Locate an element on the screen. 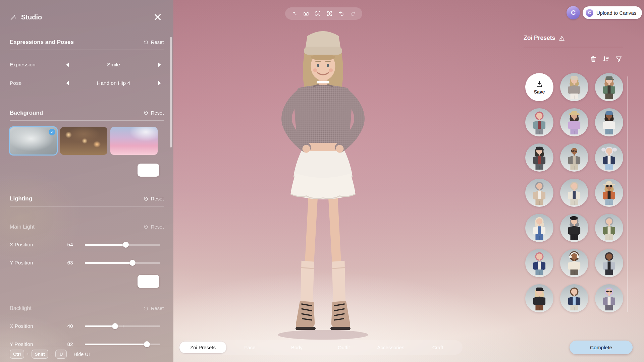  presets-scrollbar is located at coordinates (628, 194).